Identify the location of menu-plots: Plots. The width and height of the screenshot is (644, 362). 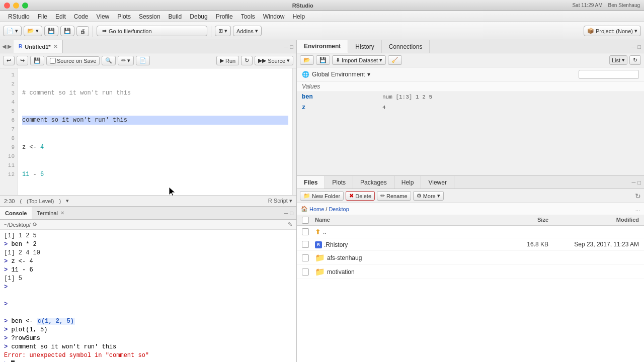
(124, 17).